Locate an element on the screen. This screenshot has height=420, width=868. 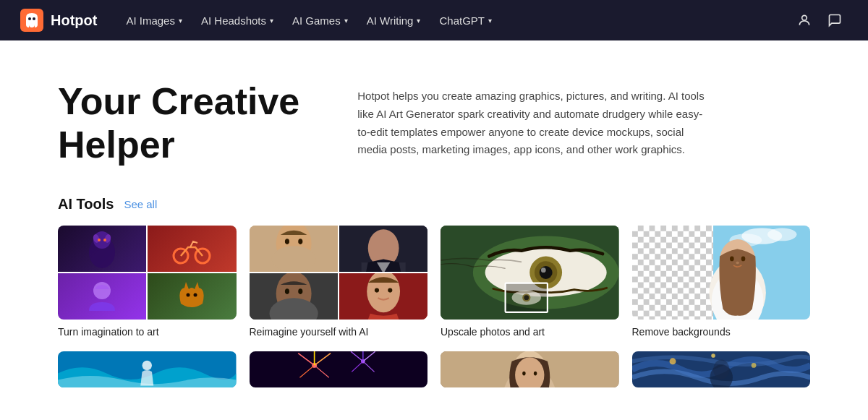
nav-items: AI Images ▾ AI Headshots ▾ AI Games ▾ AI… is located at coordinates (454, 20).